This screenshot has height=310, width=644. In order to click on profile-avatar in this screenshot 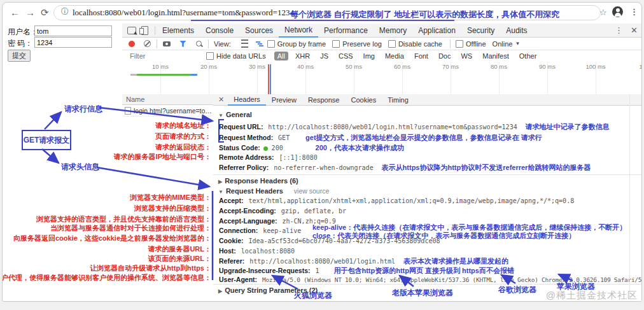, I will do `click(617, 11)`.